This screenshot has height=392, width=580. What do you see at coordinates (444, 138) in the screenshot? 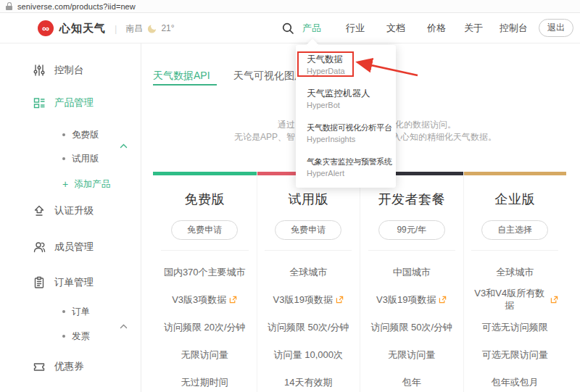
I see `intro-line2-right: 入心知的精细化天气数据。` at bounding box center [444, 138].